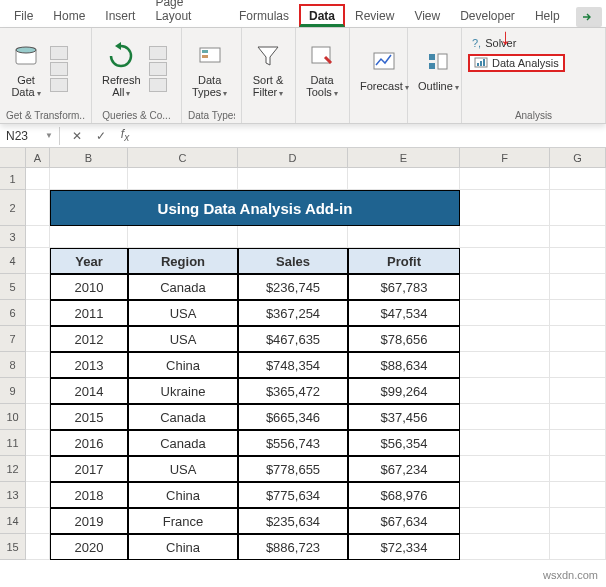  I want to click on col-F: F, so click(505, 158).